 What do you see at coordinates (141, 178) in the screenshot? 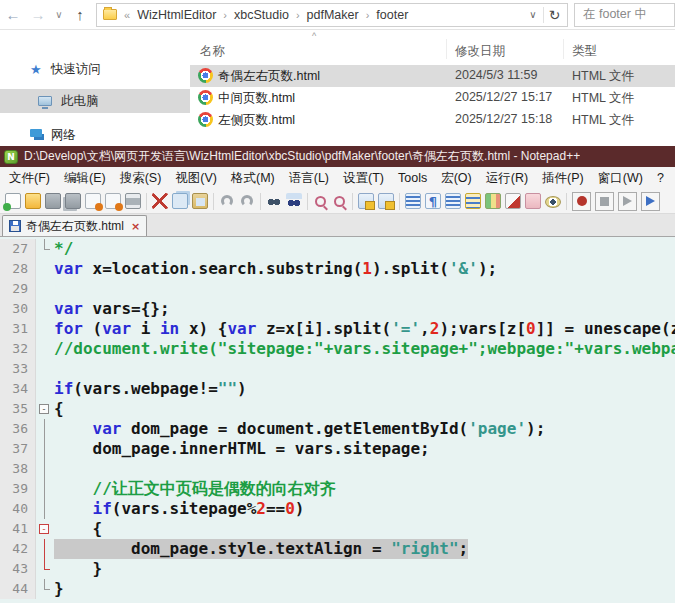
I see `menu-S: 搜索(S)` at bounding box center [141, 178].